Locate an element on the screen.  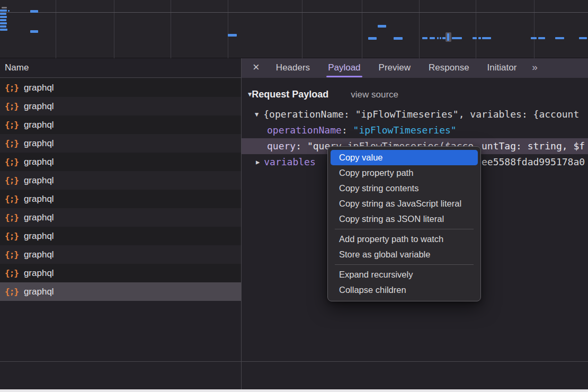
view-source-link: view source is located at coordinates (375, 94).